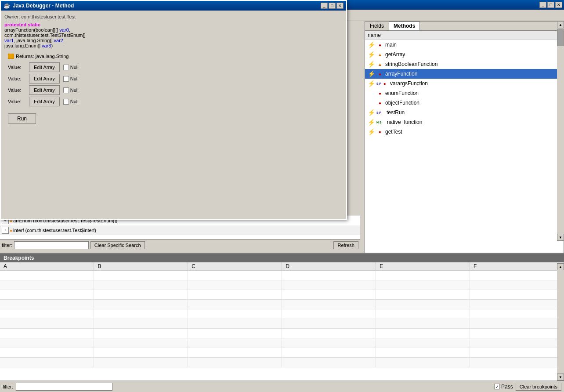  I want to click on methods-scrollbar: ▲ ▼, so click(560, 131).